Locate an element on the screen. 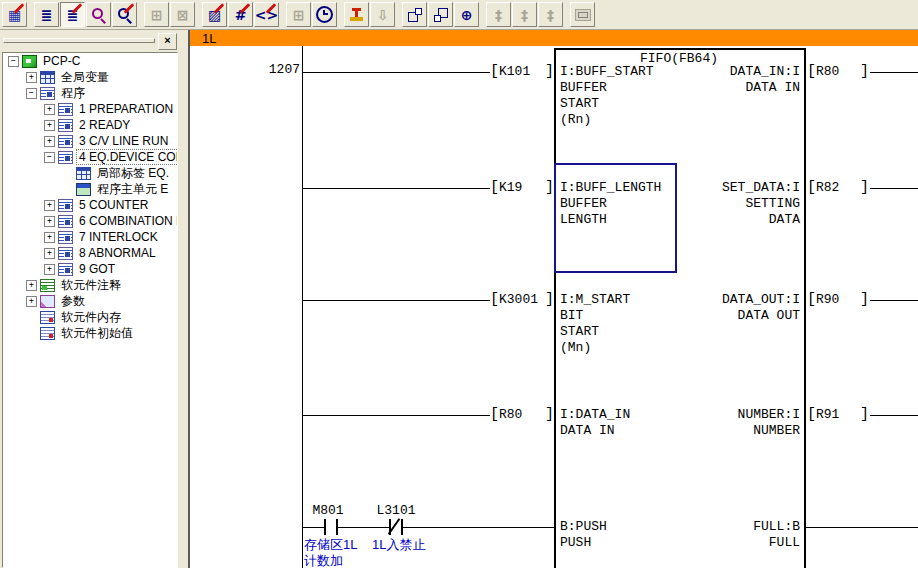  fb-output-pin: NUMBER:I is located at coordinates (722, 415).